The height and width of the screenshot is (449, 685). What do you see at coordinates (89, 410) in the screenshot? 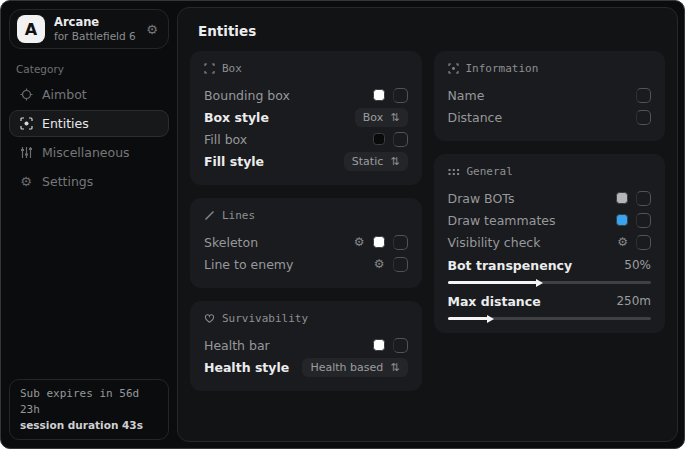
I see `subscription-info: Sub expires in 56d 23h session duration …` at bounding box center [89, 410].